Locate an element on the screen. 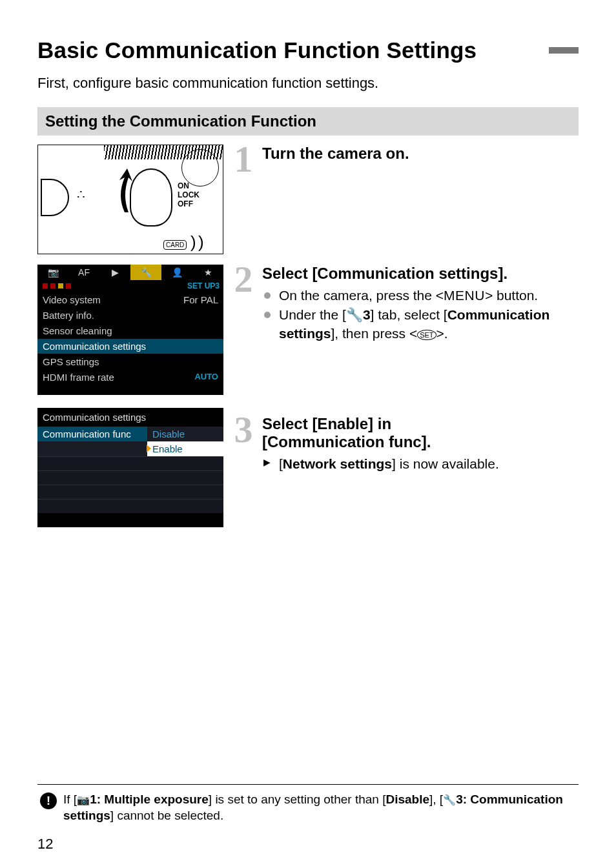 The height and width of the screenshot is (868, 616). step-3-result: [Network settings] is now available. is located at coordinates (420, 464).